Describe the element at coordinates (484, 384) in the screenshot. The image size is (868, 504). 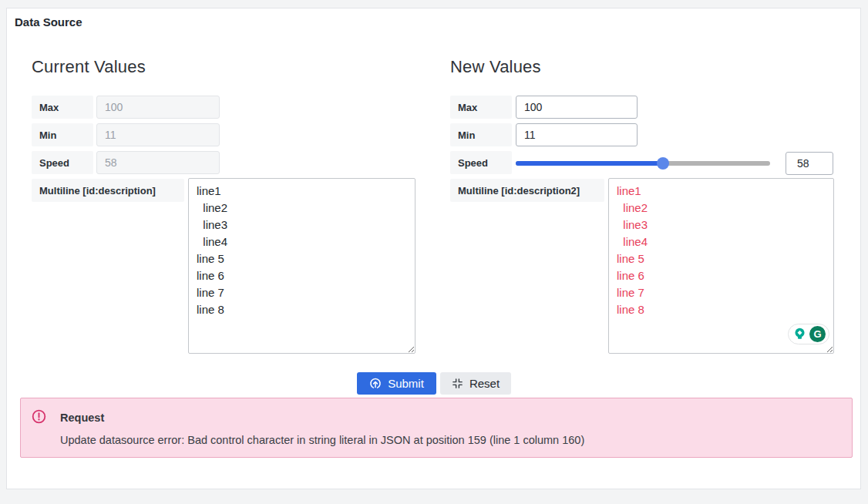
I see `reset-button-label: Reset` at that location.